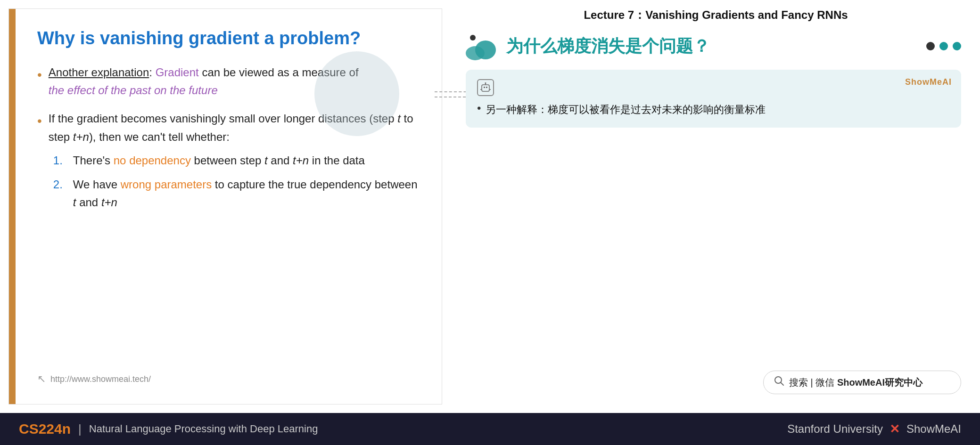 This screenshot has height=445, width=980. What do you see at coordinates (934, 429) in the screenshot?
I see `showmeai-bottom: ShowMeAI` at bounding box center [934, 429].